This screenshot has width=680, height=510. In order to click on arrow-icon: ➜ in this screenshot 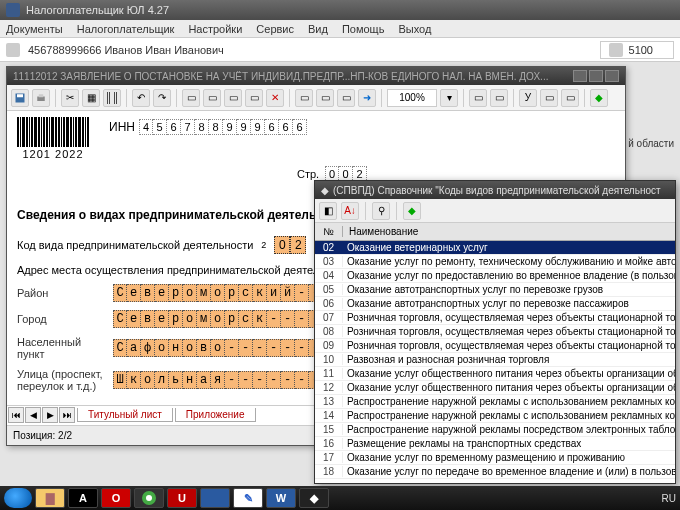, I will do `click(367, 98)`.